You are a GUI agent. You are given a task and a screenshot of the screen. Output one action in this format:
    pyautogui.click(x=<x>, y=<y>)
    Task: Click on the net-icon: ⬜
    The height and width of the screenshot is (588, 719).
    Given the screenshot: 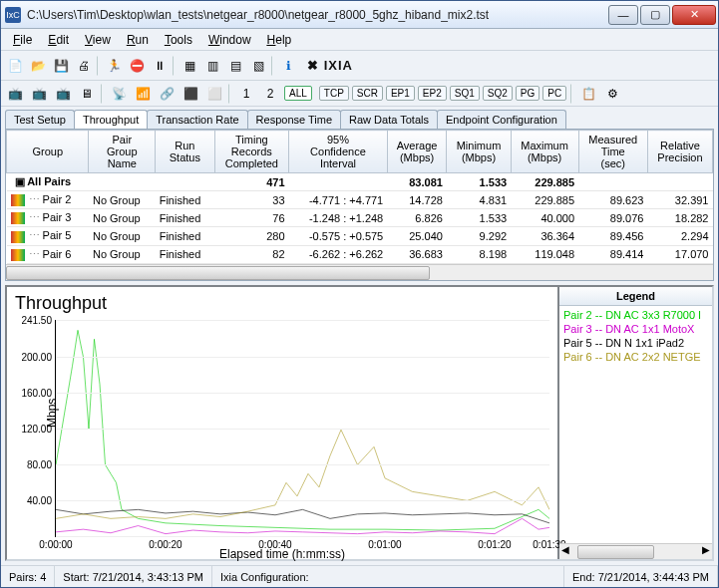 What is the action you would take?
    pyautogui.click(x=214, y=94)
    